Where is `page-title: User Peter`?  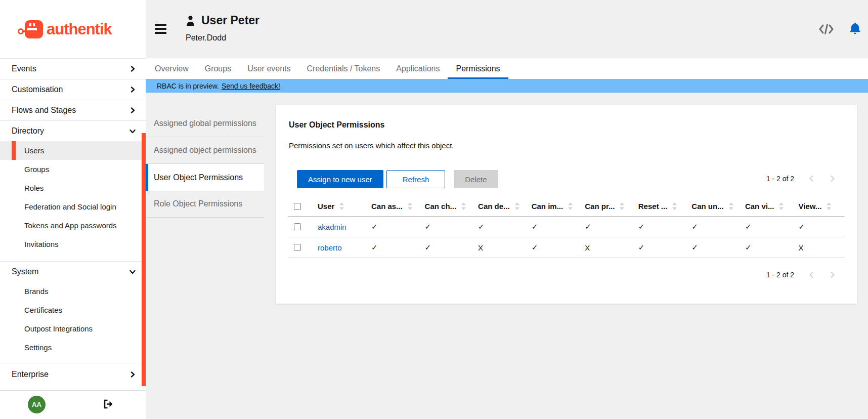 page-title: User Peter is located at coordinates (231, 20).